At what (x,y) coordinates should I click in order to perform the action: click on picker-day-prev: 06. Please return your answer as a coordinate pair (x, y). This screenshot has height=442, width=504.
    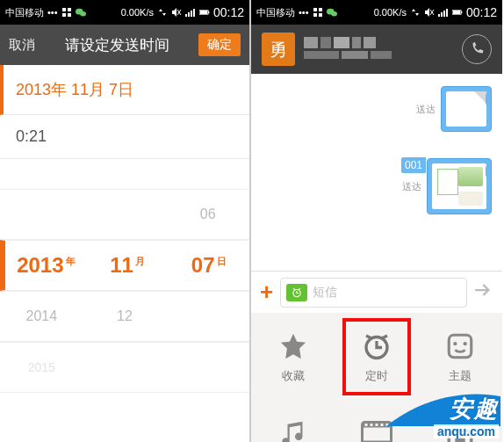
    Looking at the image, I should click on (207, 214).